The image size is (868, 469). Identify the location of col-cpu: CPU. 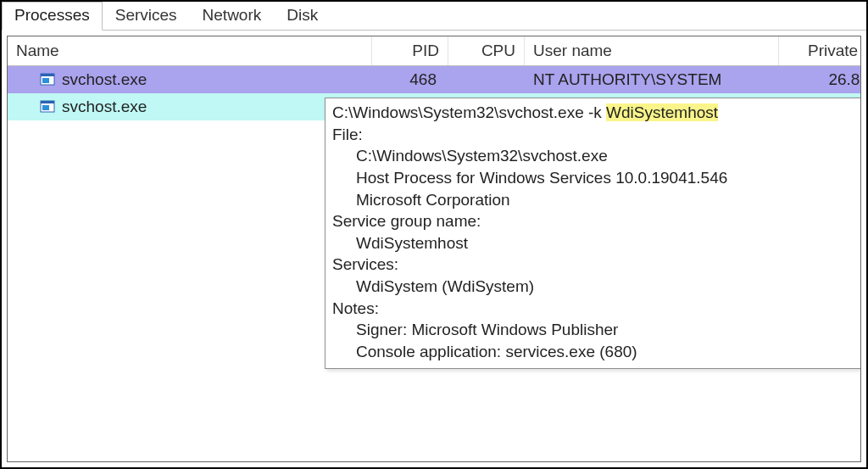
(487, 51).